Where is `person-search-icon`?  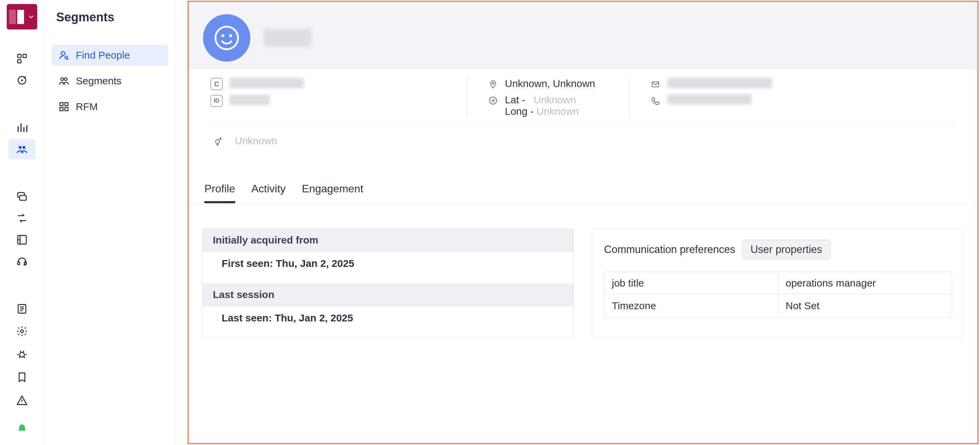
person-search-icon is located at coordinates (64, 55).